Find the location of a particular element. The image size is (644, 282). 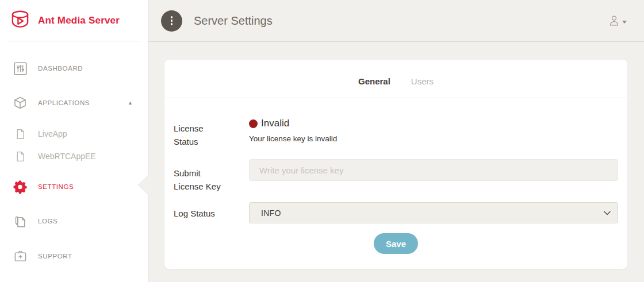

sidebar-item-label: WebRTCAppEE is located at coordinates (67, 156).